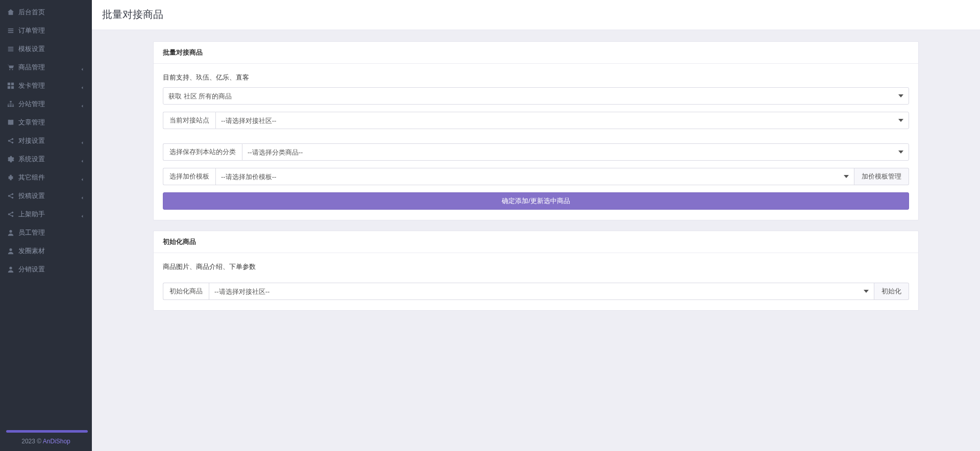  Describe the element at coordinates (11, 104) in the screenshot. I see `sitemap-icon` at that location.